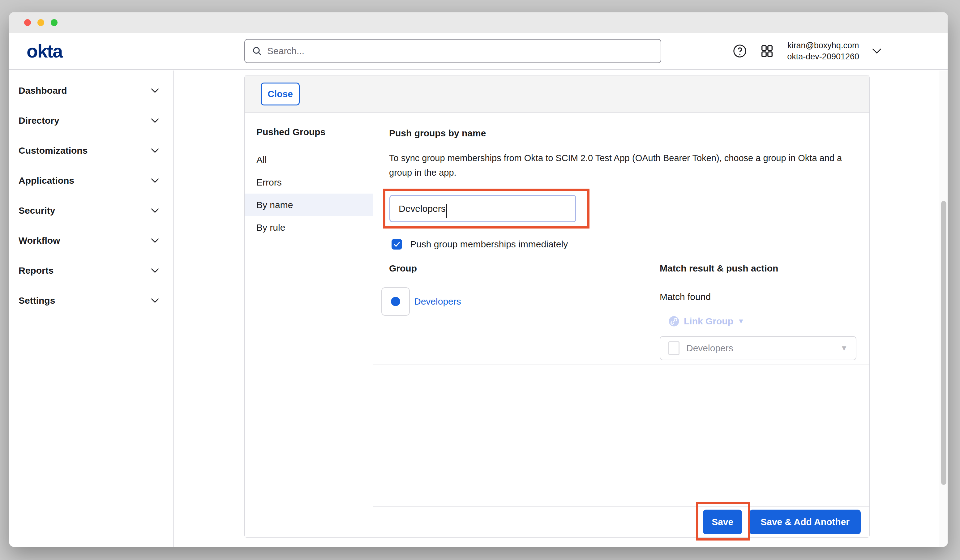 Image resolution: width=960 pixels, height=560 pixels. What do you see at coordinates (91, 181) in the screenshot?
I see `sidebar-item-applications: Applications` at bounding box center [91, 181].